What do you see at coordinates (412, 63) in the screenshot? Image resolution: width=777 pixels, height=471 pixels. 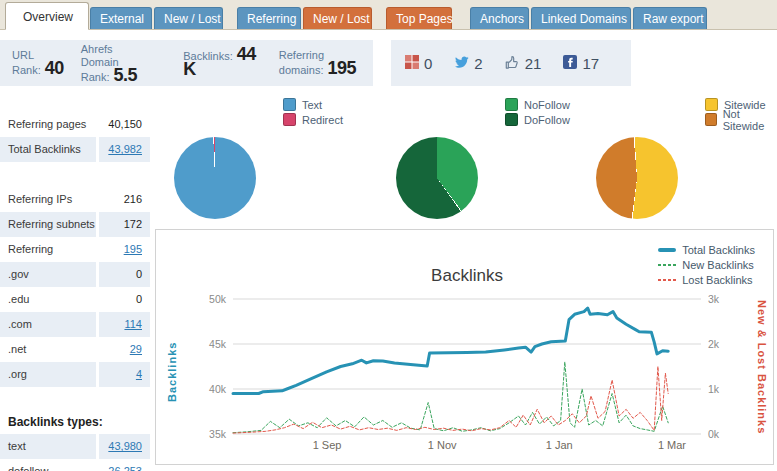 I see `delicious-icon` at bounding box center [412, 63].